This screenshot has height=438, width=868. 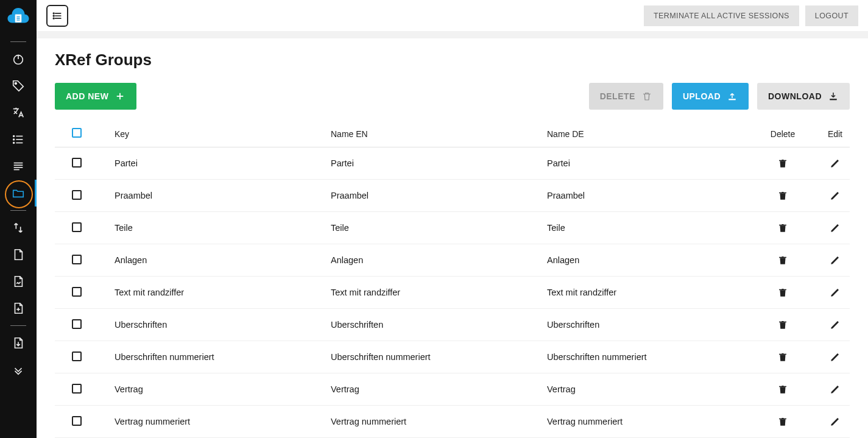 I want to click on cell-key: Uberschriften nummeriert, so click(x=218, y=357).